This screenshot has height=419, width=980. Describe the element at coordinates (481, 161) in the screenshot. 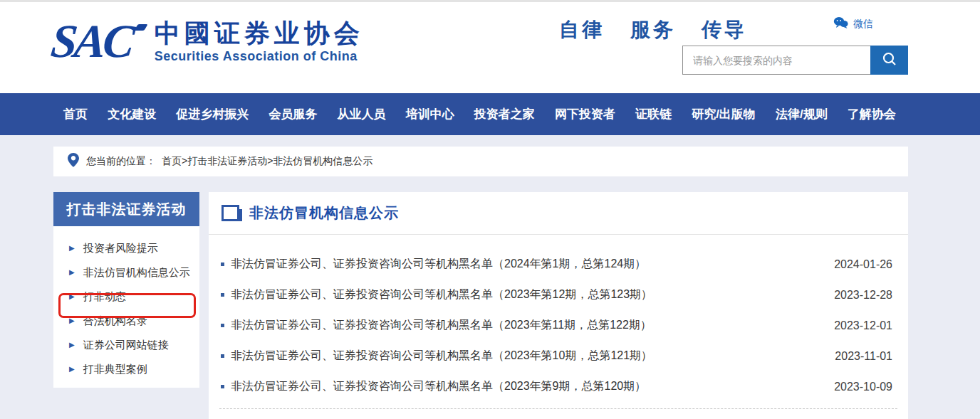

I see `breadcrumb: 您当前的位置： 首页>打击非法证券活动>非法仿冒机构信息公示` at that location.